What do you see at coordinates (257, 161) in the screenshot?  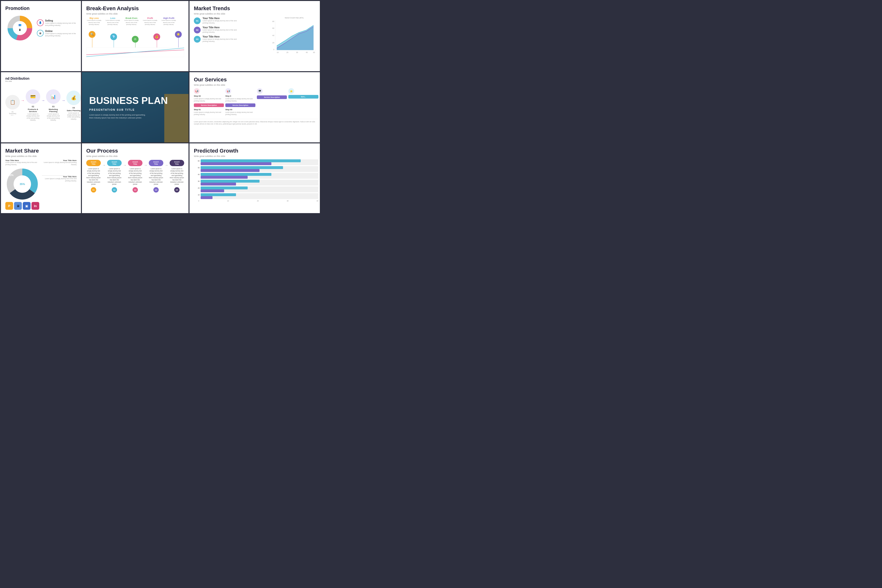 I see `gbar-row-1: 60` at bounding box center [257, 161].